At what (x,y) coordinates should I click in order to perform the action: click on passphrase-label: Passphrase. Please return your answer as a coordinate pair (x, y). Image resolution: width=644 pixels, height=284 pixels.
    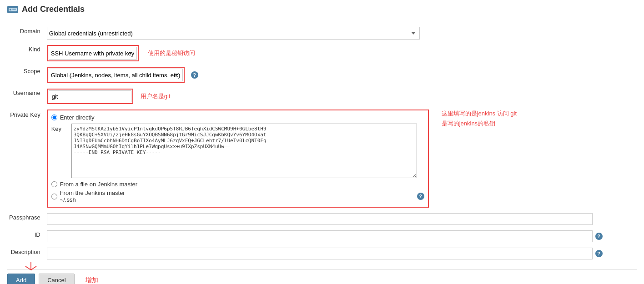
    Looking at the image, I should click on (26, 219).